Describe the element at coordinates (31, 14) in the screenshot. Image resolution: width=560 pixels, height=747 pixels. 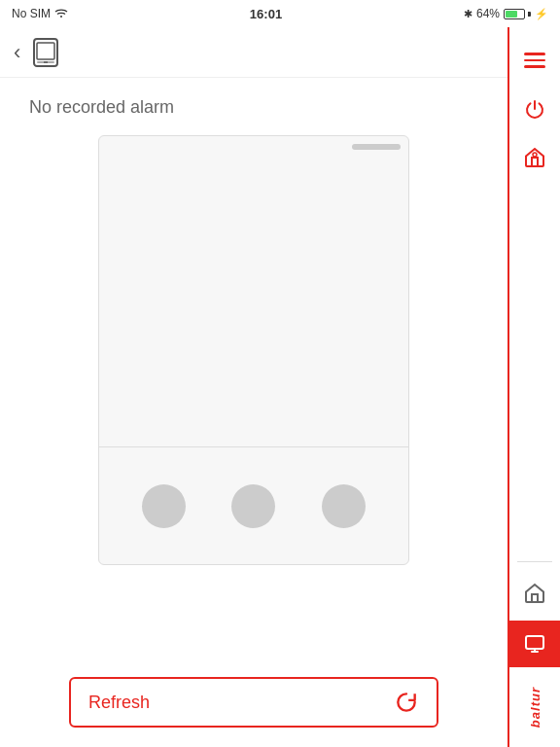
I see `no-sim-label: No SIM` at that location.